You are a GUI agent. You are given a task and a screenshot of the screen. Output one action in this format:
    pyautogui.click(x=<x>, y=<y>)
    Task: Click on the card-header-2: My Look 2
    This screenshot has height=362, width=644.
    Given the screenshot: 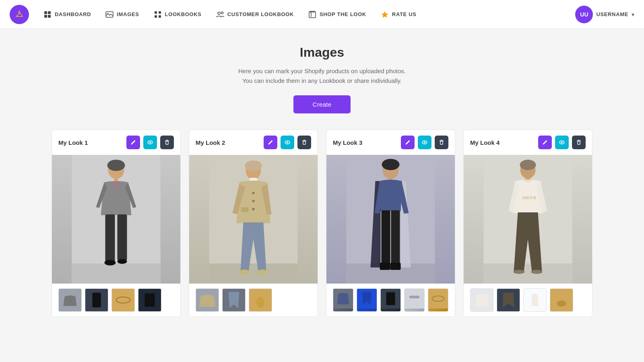 What is the action you would take?
    pyautogui.click(x=254, y=142)
    